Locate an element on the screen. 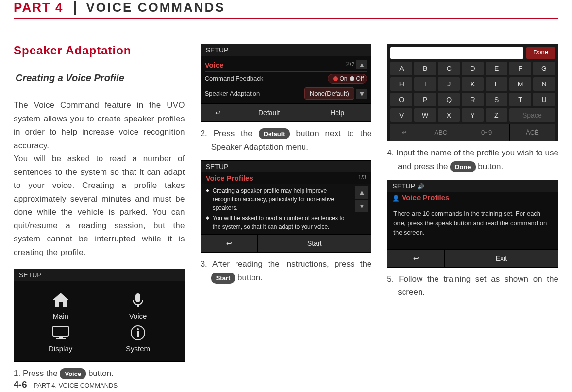 This screenshot has width=572, height=392. on-label: On is located at coordinates (344, 79).